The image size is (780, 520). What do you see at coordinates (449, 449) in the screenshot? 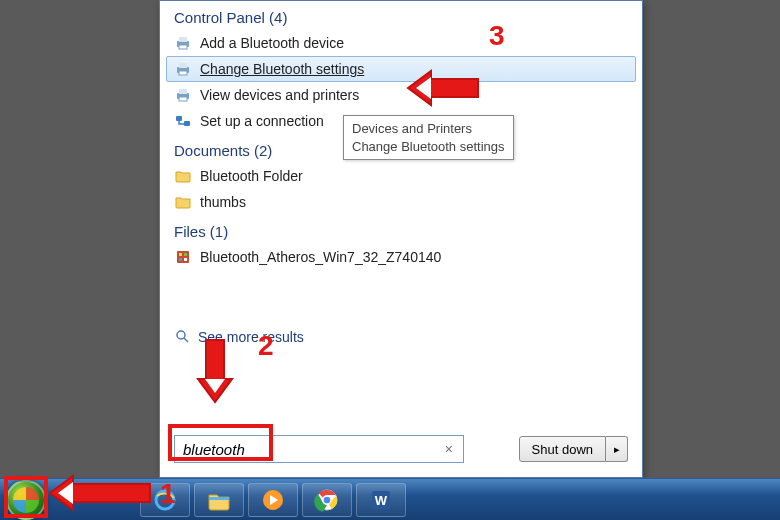
I see `clear-search-icon: ×` at bounding box center [449, 449].